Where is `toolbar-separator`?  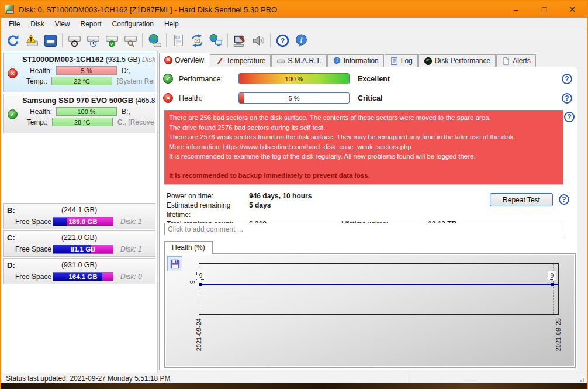
toolbar-separator is located at coordinates (143, 40).